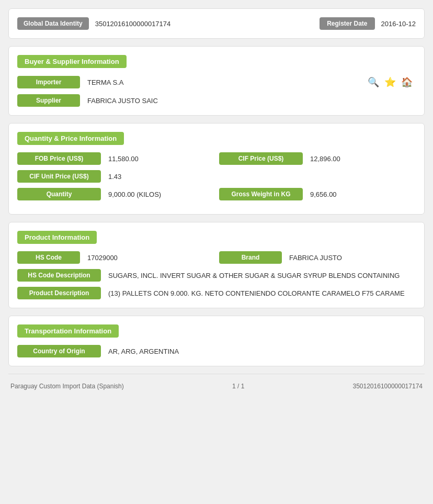 Image resolution: width=433 pixels, height=504 pixels. What do you see at coordinates (261, 194) in the screenshot?
I see `gross-weight-label: Gross Weight in KG` at bounding box center [261, 194].